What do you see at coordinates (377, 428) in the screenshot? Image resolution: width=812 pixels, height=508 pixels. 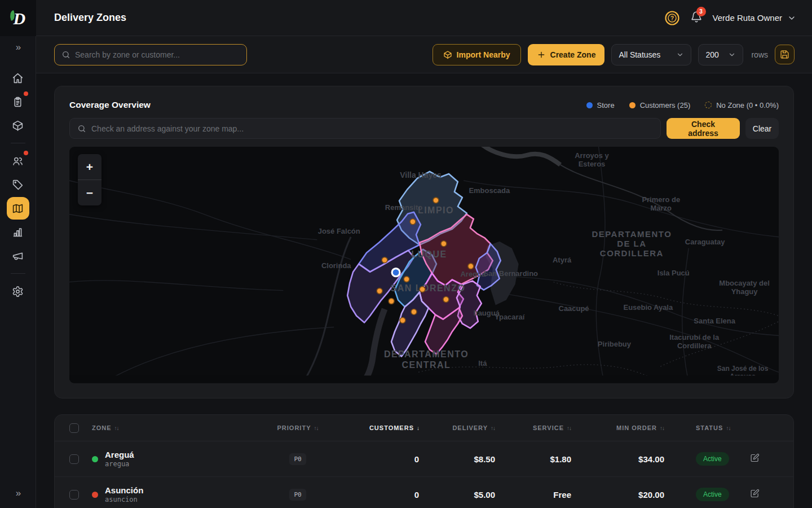 I see `column-header-customers: CUSTOMERS↓` at bounding box center [377, 428].